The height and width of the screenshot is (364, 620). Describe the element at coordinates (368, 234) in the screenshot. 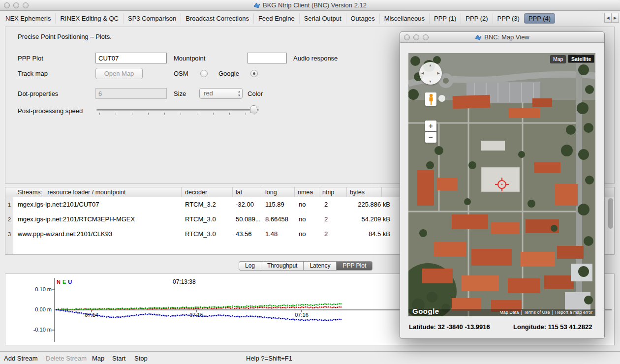

I see `cell-bytes: 84.5 kB` at that location.